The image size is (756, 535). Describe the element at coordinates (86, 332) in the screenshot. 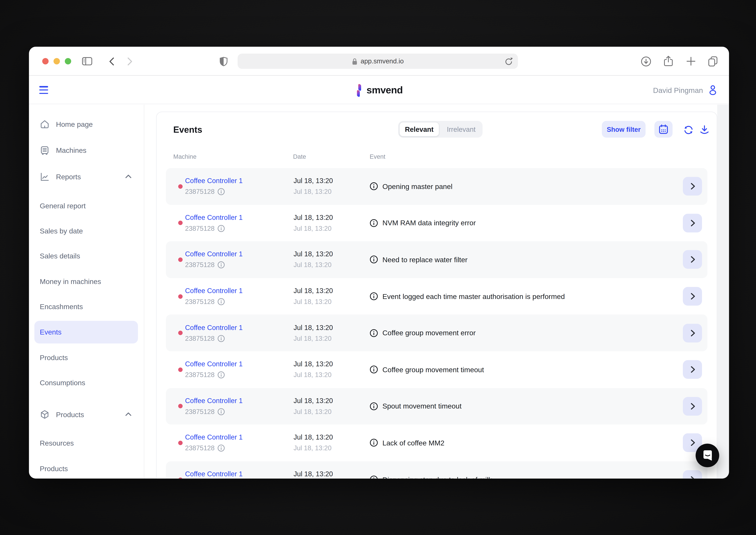

I see `sidebar-item-events-8: Events` at that location.